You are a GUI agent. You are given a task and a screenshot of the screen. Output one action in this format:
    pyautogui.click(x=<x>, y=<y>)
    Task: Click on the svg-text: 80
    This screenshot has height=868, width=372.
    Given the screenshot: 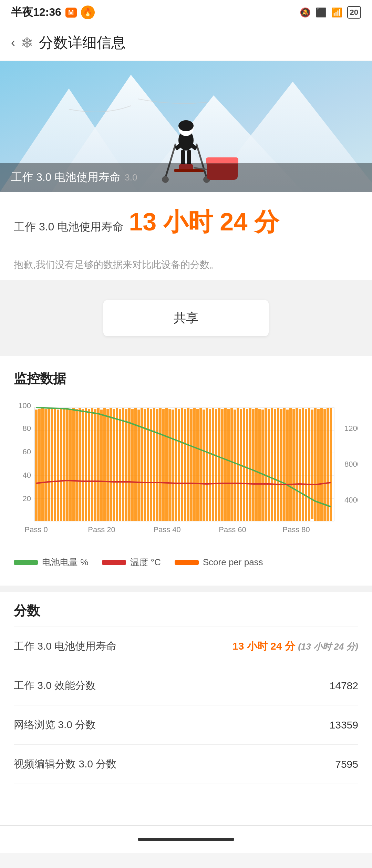 What is the action you would take?
    pyautogui.click(x=27, y=428)
    